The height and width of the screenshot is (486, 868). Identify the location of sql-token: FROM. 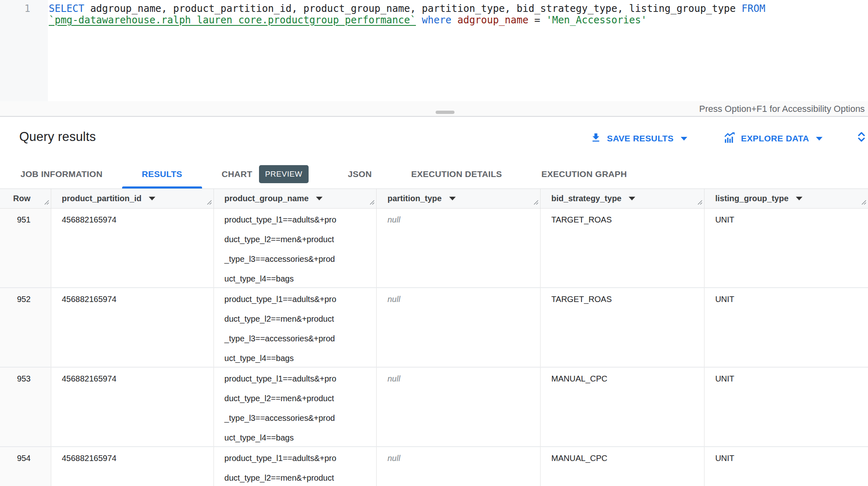
(754, 9).